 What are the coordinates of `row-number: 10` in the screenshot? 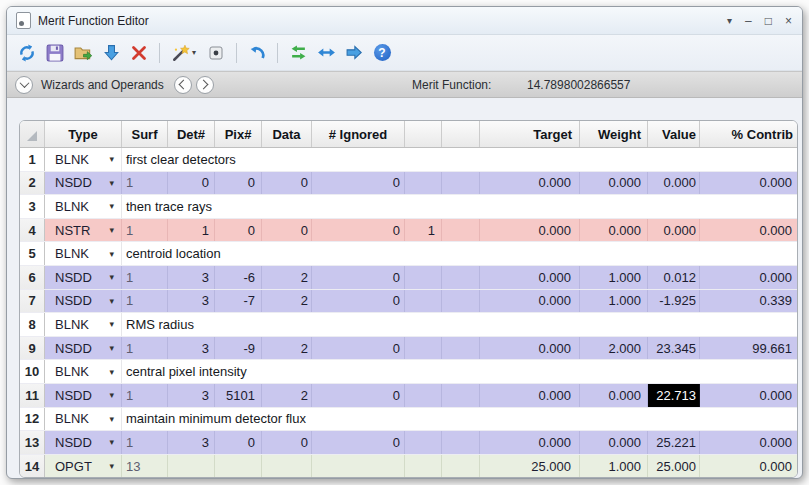 It's located at (32, 372).